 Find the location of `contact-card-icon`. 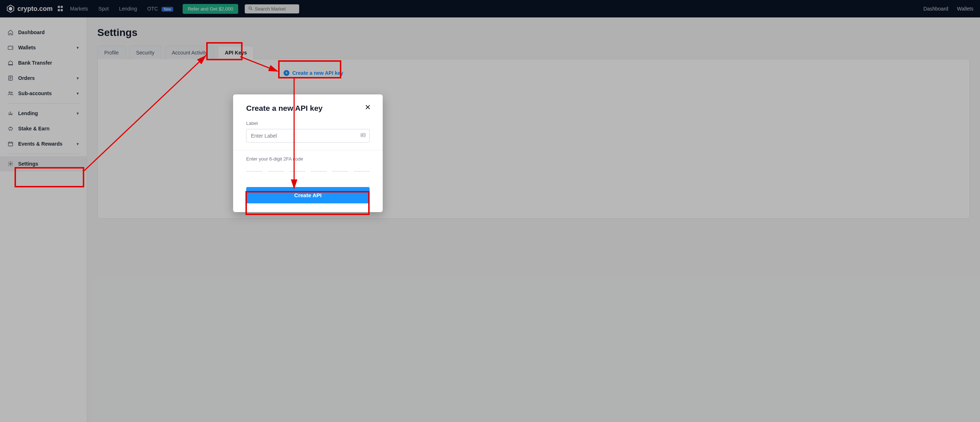

contact-card-icon is located at coordinates (363, 135).